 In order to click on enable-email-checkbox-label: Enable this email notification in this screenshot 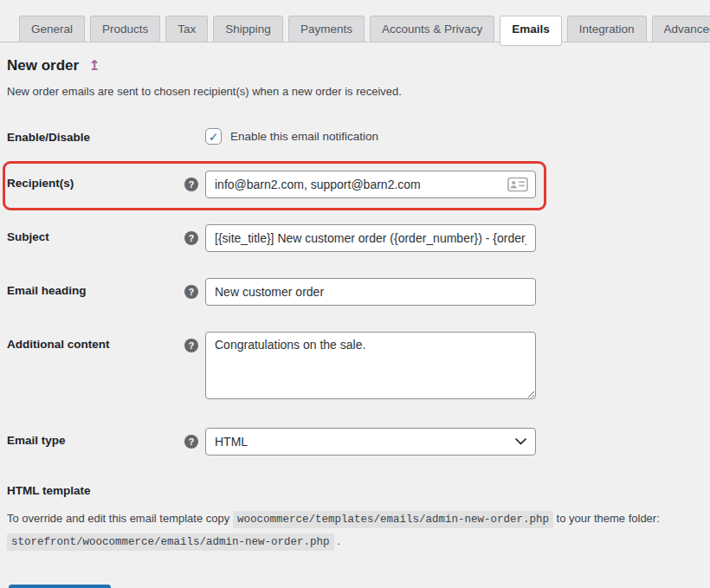, I will do `click(305, 137)`.